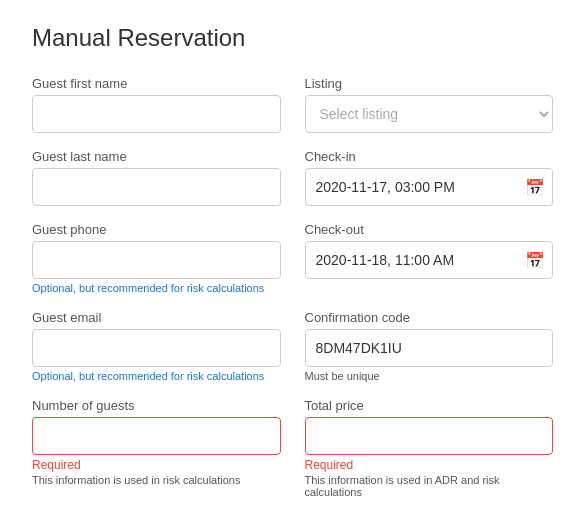 The width and height of the screenshot is (585, 509). Describe the element at coordinates (430, 104) in the screenshot. I see `listing-group: Listing Select listing` at that location.